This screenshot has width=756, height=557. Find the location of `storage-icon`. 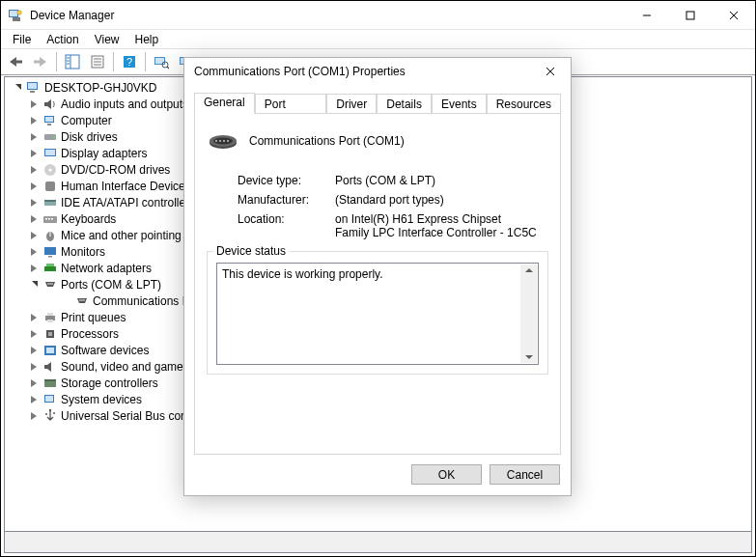

storage-icon is located at coordinates (50, 383).